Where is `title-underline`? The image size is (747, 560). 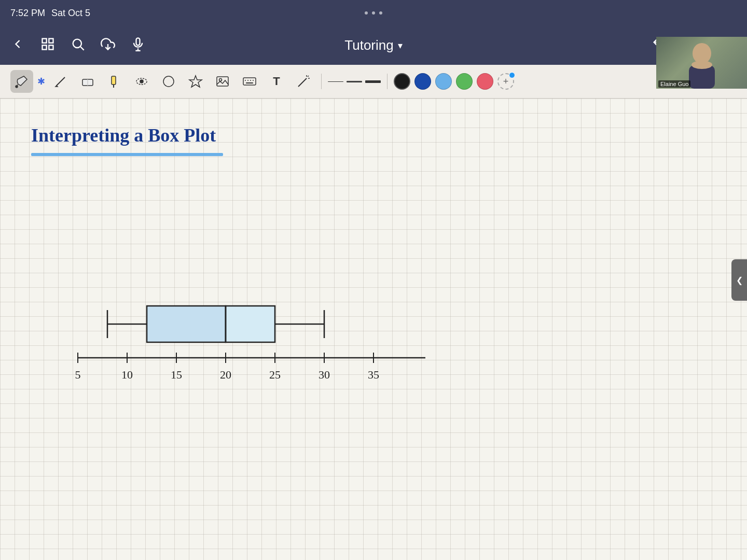
title-underline is located at coordinates (127, 155).